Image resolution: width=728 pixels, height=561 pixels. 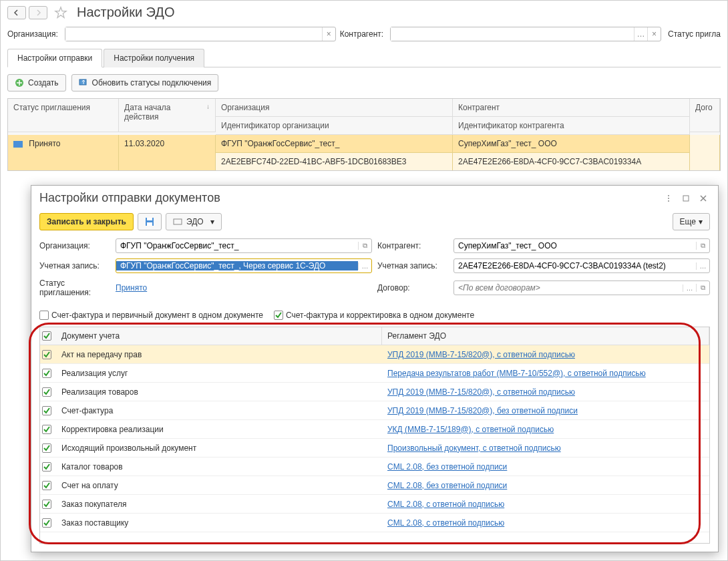 I want to click on docs-row: Каталог товаровCML 2.08, без ответной по…, so click(x=375, y=467).